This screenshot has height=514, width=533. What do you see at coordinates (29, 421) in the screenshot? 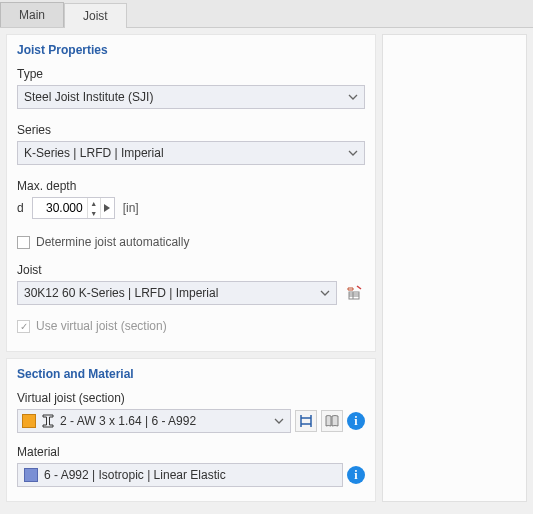
I see `section-color-swatch` at bounding box center [29, 421].